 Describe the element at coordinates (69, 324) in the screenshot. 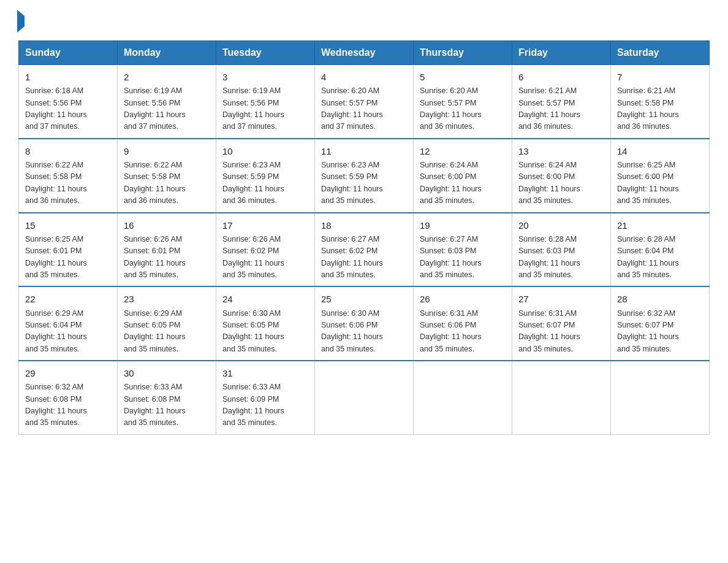

I see `calendar-cell: 22Sunrise: 6:29 AMSunset: 6:04 PMDayligh…` at that location.